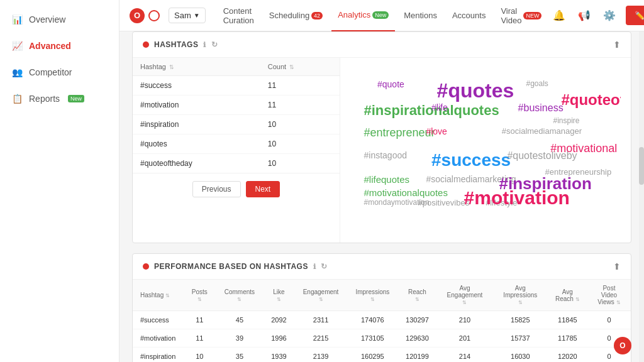  Describe the element at coordinates (300, 145) in the screenshot. I see `count-cell: 10` at that location.